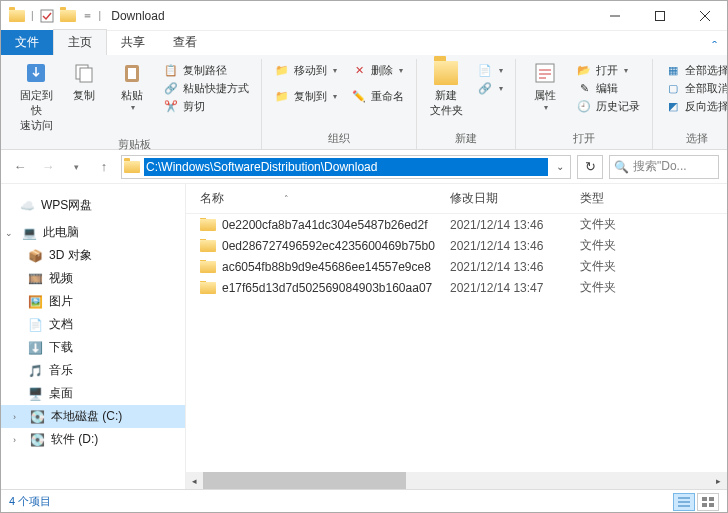 The width and height of the screenshot is (728, 513). Describe the element at coordinates (590, 167) in the screenshot. I see `refresh-button: ↻` at that location.